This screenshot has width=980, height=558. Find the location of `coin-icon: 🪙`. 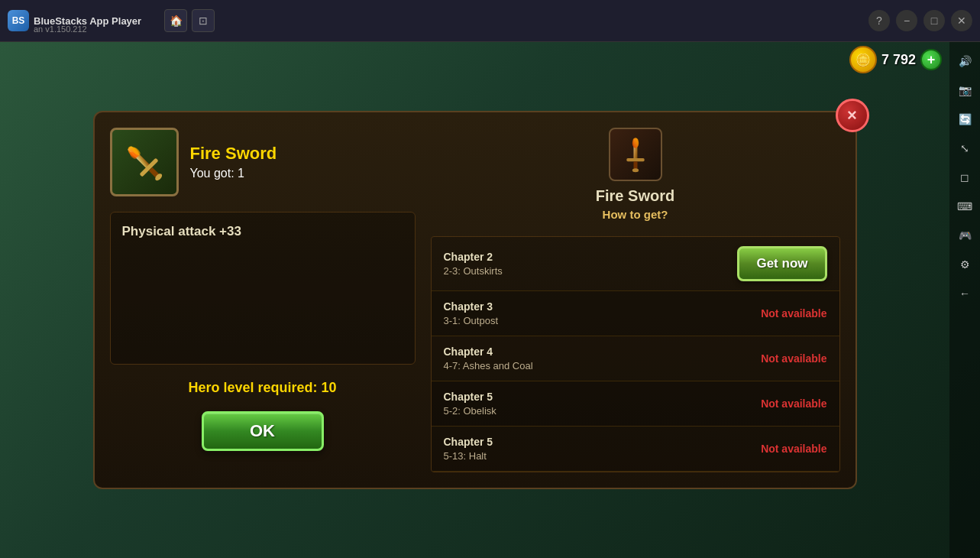

coin-icon: 🪙 is located at coordinates (863, 60).